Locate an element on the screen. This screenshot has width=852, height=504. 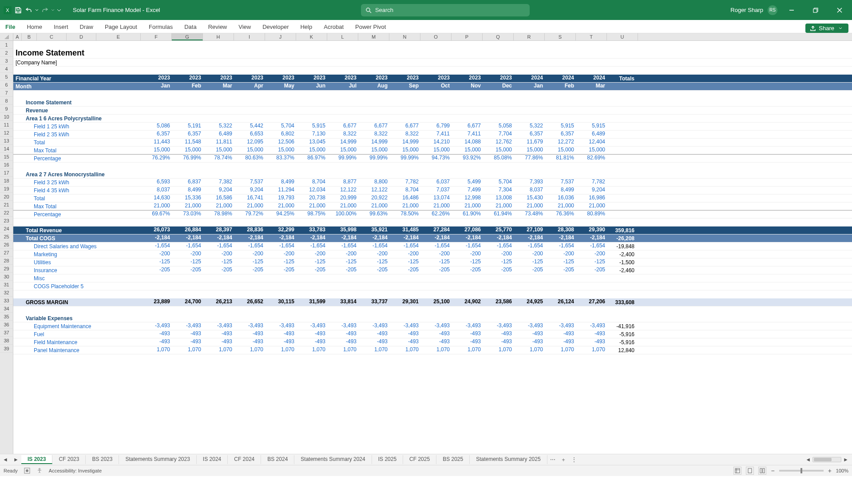
cell-total: 359,816 is located at coordinates (622, 230).